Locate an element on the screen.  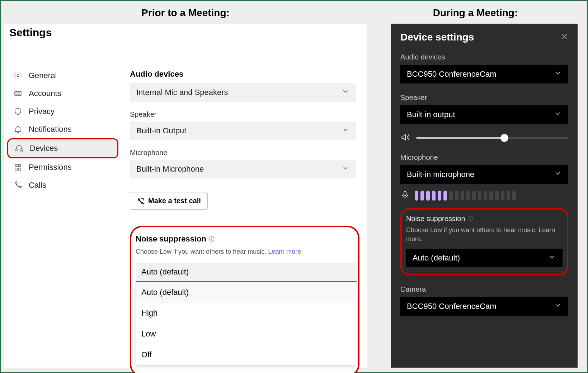
learn-more-link: Learn more. is located at coordinates (286, 252).